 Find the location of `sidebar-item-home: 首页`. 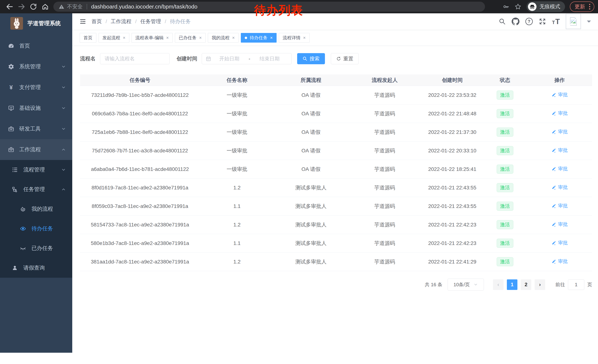

sidebar-item-home: 首页 is located at coordinates (36, 46).